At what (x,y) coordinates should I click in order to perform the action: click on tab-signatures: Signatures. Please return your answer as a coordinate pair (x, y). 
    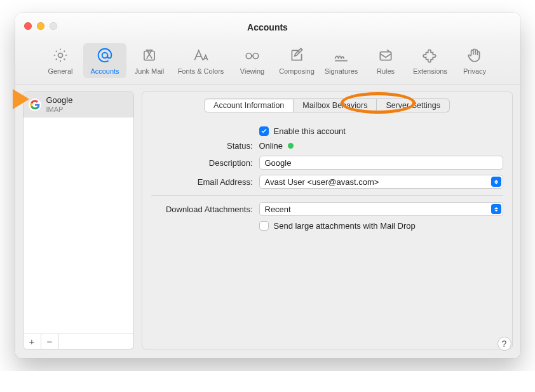
    Looking at the image, I should click on (341, 61).